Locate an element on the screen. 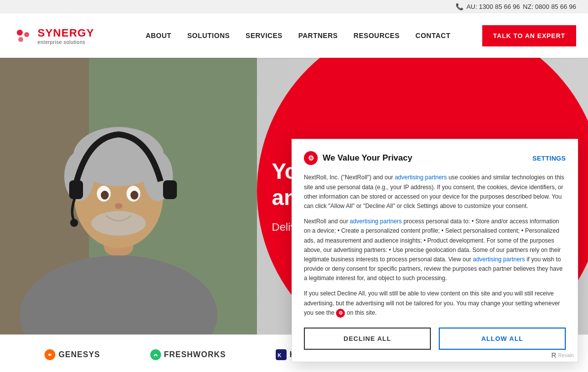 The image size is (588, 372). advertising-partners-link-3: advertising partners is located at coordinates (499, 259).